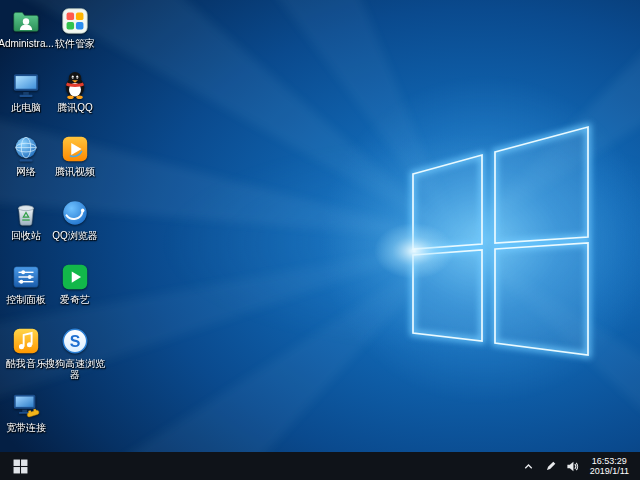  Describe the element at coordinates (75, 108) in the screenshot. I see `desktop-icon-label: 腾讯QQ` at that location.